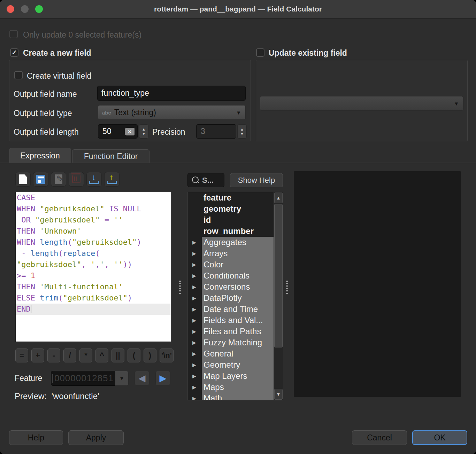  I want to click on function-list-group: ▶General, so click(236, 354).